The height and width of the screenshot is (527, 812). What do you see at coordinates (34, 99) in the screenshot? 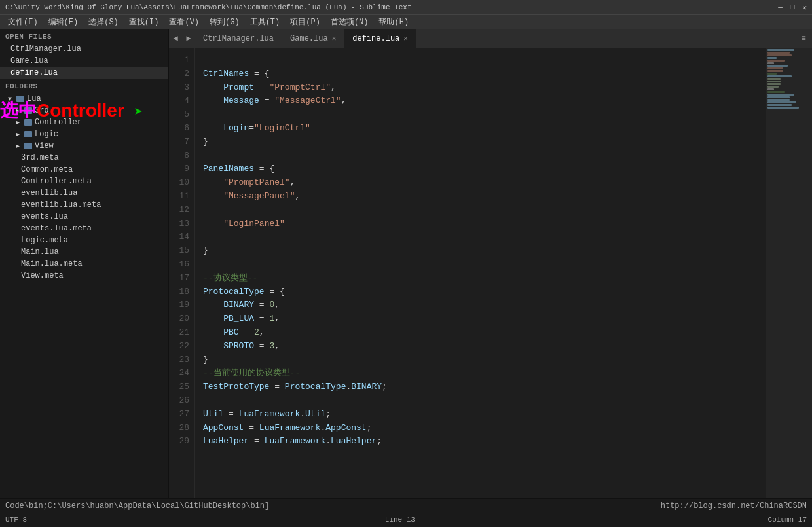
I see `folder-lua-label: Lua` at bounding box center [34, 99].